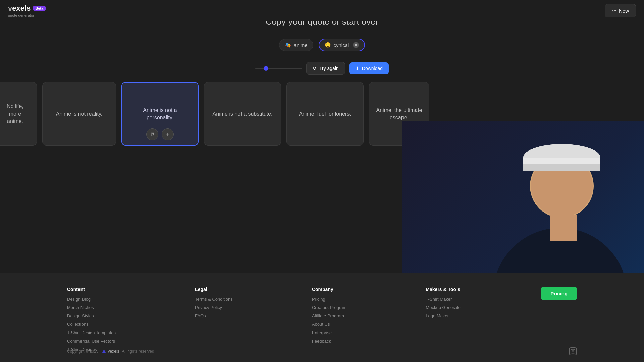 Image resolution: width=644 pixels, height=362 pixels. What do you see at coordinates (91, 289) in the screenshot?
I see `footer-content-title: Content` at bounding box center [91, 289].